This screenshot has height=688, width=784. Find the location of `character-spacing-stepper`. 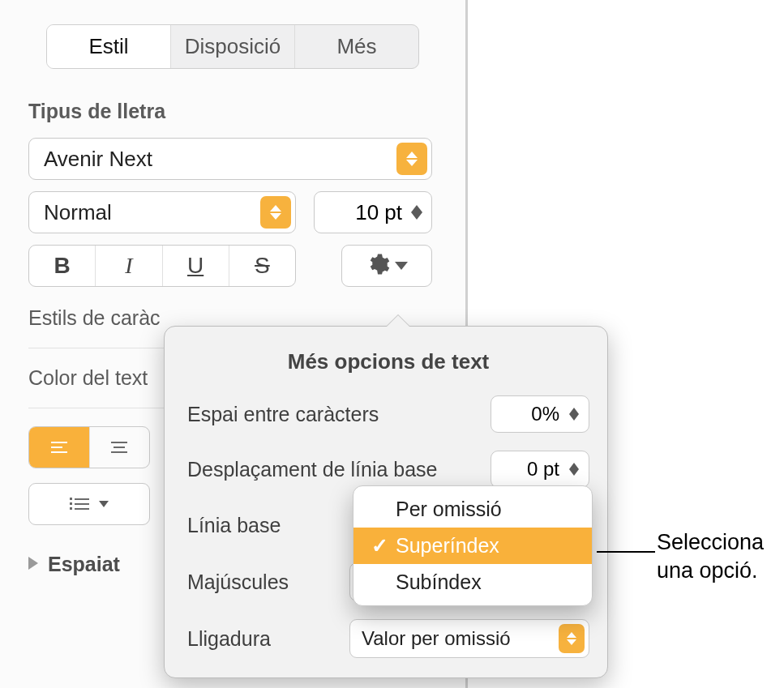

character-spacing-stepper is located at coordinates (574, 414).